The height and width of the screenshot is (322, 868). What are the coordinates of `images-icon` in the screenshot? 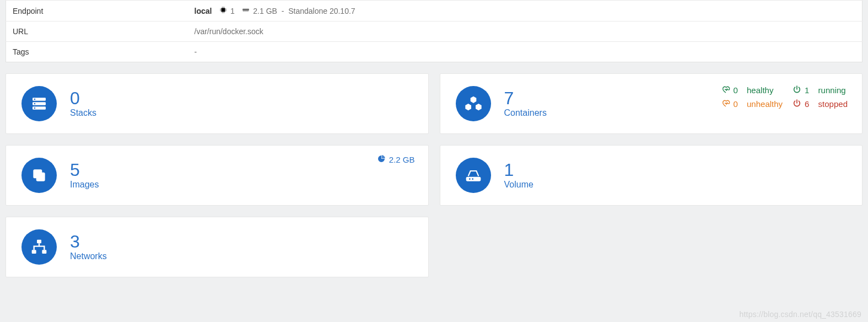 It's located at (39, 175).